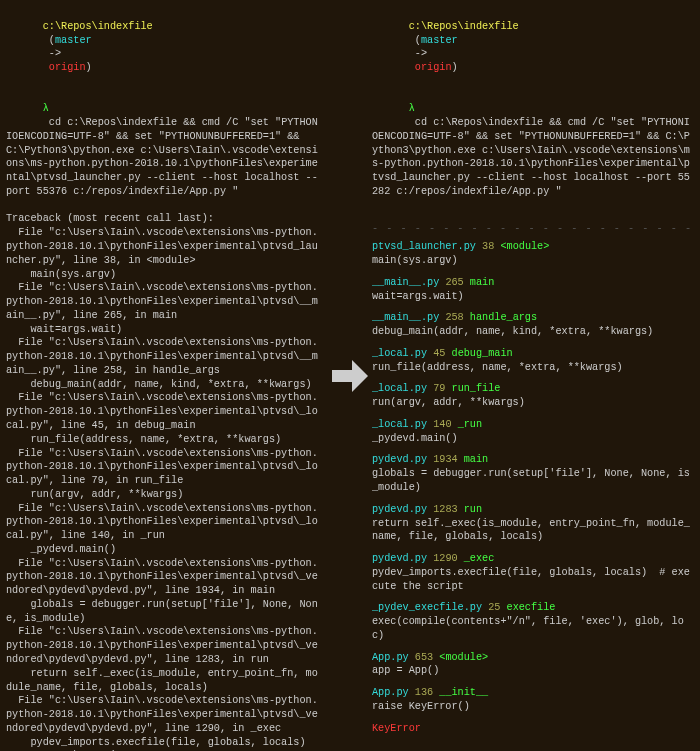  I want to click on frame-lineno: 136, so click(424, 692).